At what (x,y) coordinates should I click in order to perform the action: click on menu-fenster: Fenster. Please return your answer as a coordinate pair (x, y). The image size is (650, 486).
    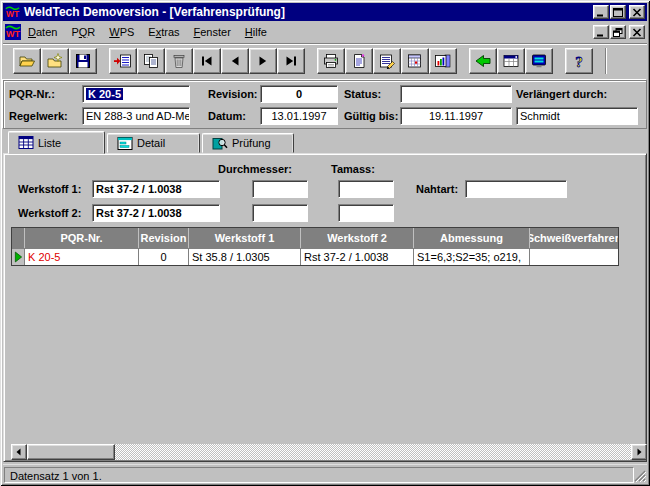
    Looking at the image, I should click on (212, 32).